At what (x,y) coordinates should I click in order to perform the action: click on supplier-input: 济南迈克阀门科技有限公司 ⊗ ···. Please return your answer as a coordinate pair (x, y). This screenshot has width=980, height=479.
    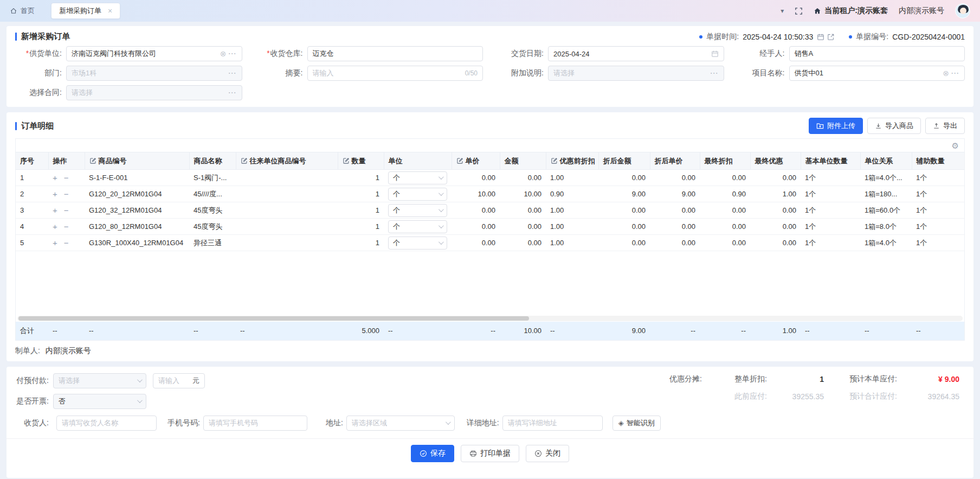
    Looking at the image, I should click on (154, 54).